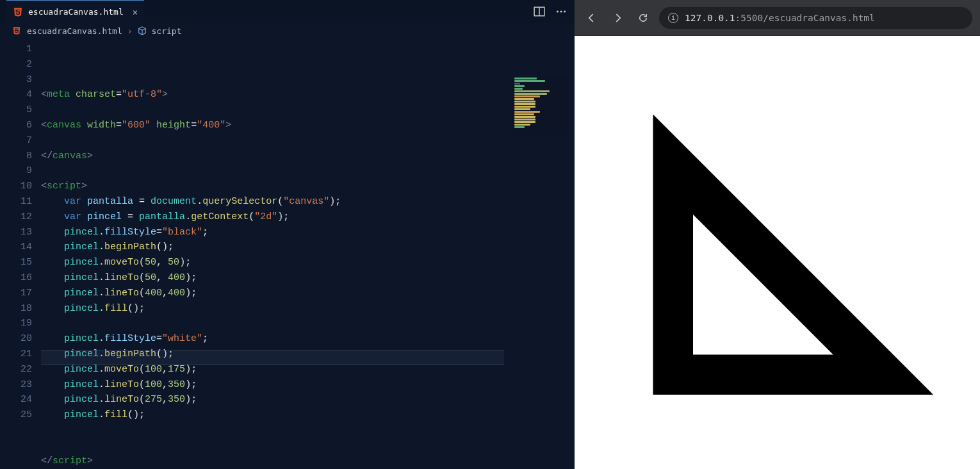  Describe the element at coordinates (74, 31) in the screenshot. I see `breadcrumb-file: escuadraCanvas.html` at that location.